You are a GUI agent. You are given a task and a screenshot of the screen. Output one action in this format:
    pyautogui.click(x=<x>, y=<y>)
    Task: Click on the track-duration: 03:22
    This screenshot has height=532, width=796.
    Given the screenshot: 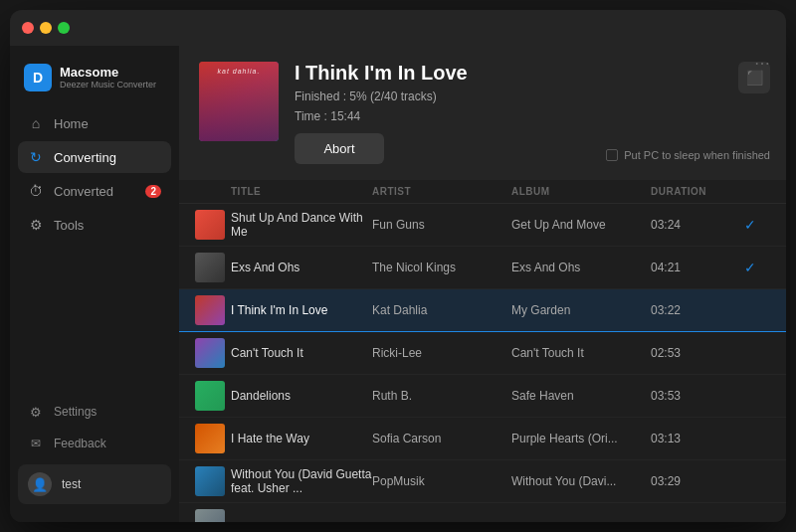 What is the action you would take?
    pyautogui.click(x=691, y=310)
    